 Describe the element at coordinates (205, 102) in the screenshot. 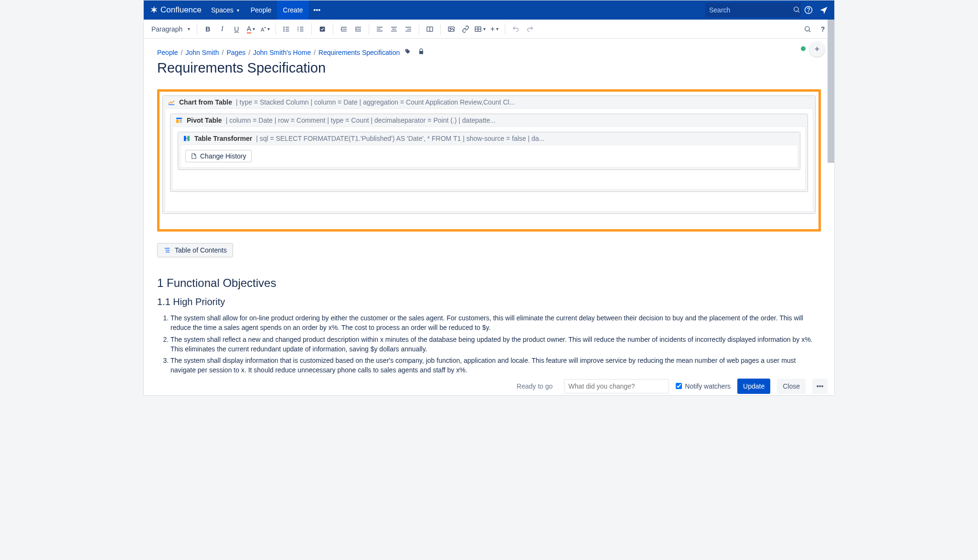

I see `macro-name: Chart from Table` at that location.